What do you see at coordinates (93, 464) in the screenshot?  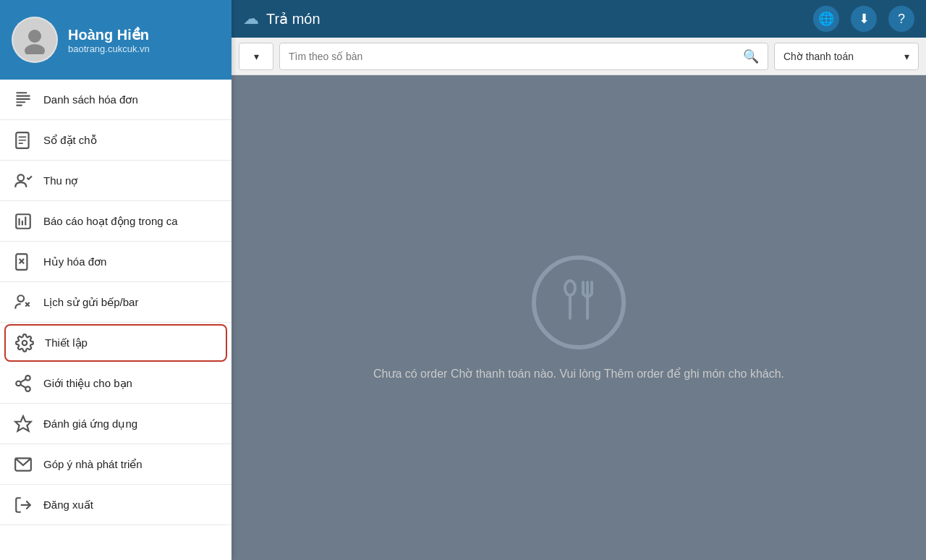 I see `sidebar-item-label: Góp ý nhà phát triển` at bounding box center [93, 464].